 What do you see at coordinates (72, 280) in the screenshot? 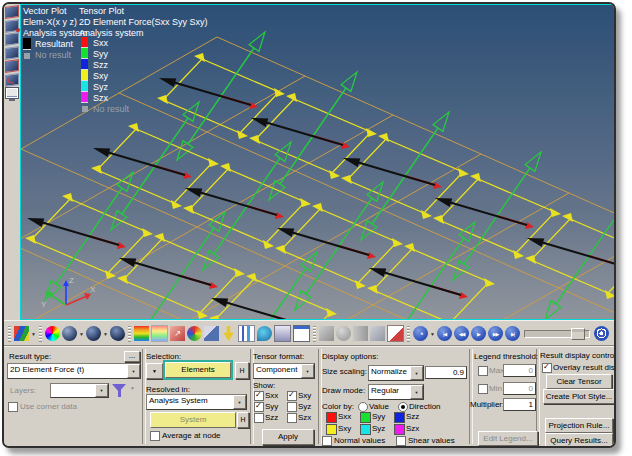
I see `triad-z-label: Z` at bounding box center [72, 280].